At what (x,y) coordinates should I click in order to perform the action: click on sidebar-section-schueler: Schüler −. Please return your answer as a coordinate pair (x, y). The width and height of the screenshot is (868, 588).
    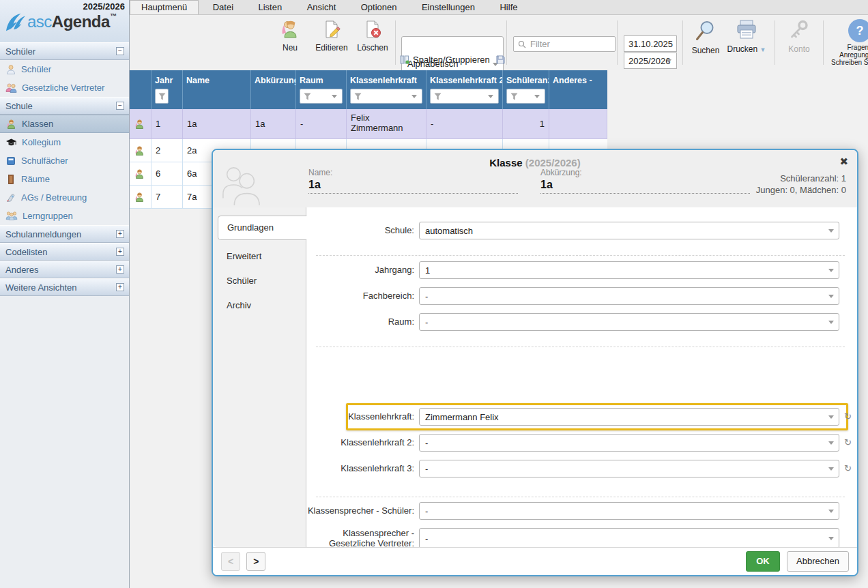
    Looking at the image, I should click on (64, 51).